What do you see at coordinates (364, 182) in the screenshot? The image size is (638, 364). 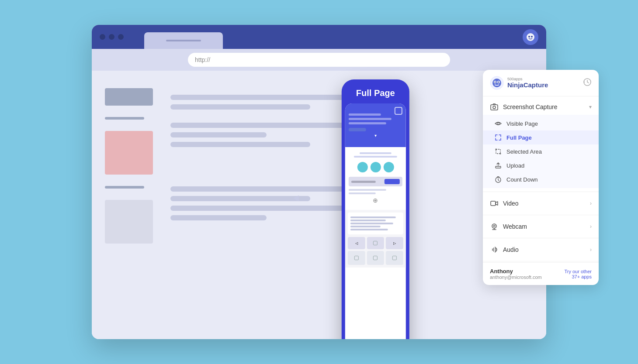 I see `phone-gray-bar-line` at bounding box center [364, 182].